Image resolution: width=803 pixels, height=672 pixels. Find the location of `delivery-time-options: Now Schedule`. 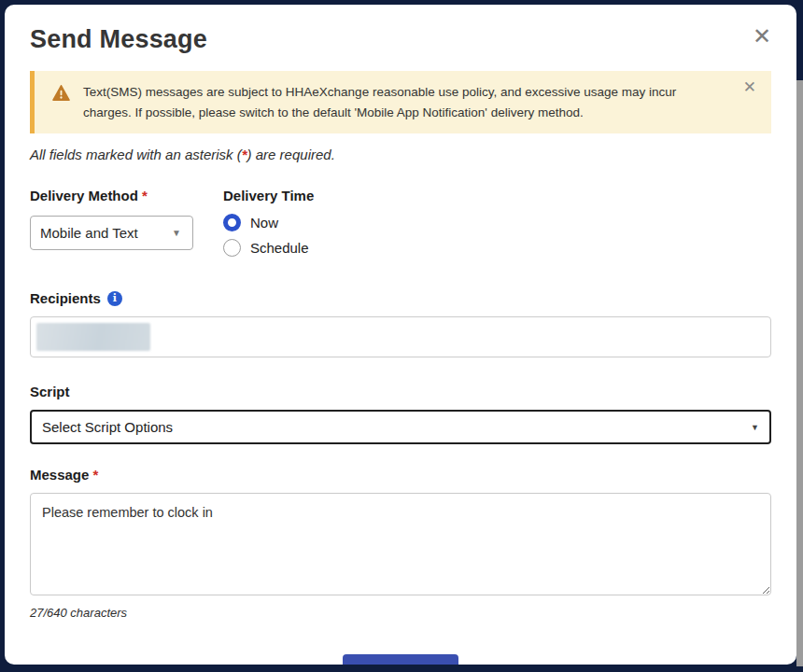

delivery-time-options: Now Schedule is located at coordinates (269, 235).